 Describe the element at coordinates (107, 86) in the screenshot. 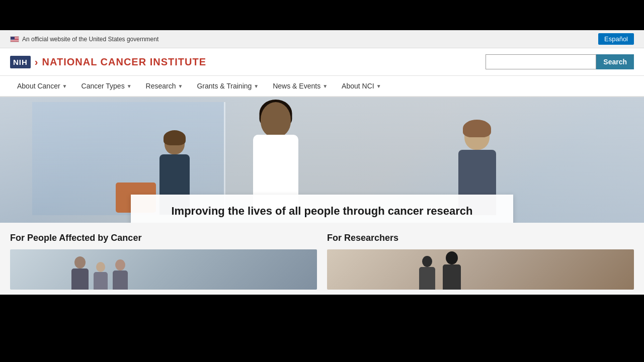

I see `nav-item-cancer-types: Cancer Types ▼` at that location.